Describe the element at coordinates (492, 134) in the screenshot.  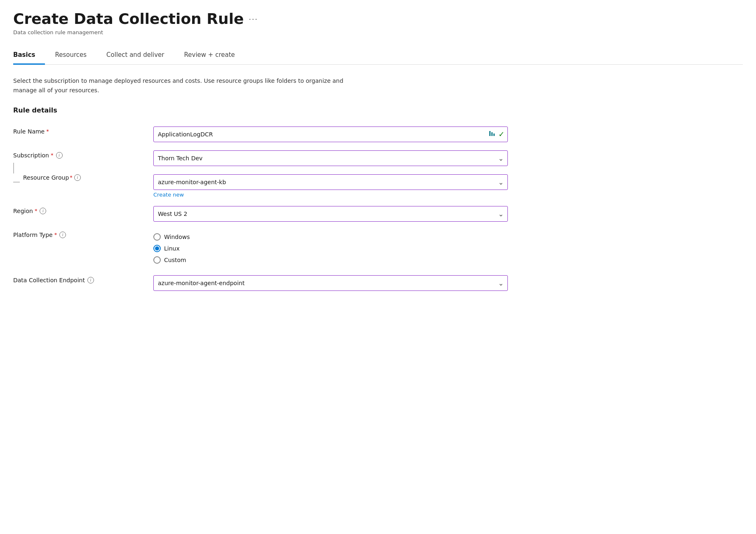
I see `validation-bars-icon` at that location.